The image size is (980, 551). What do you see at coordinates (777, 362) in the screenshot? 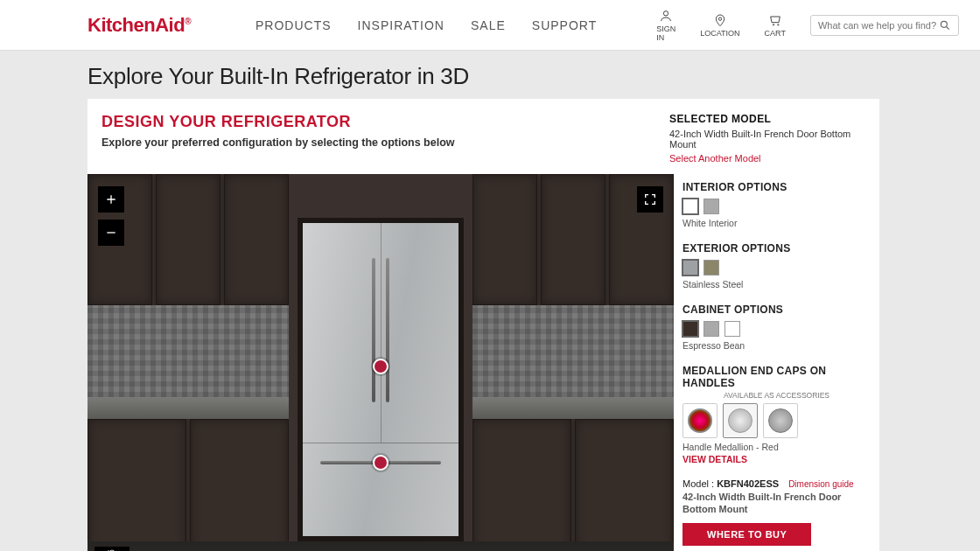
I see `options-panel: INTERIOR OPTIONS White Interior EXTERIOR…` at bounding box center [777, 362].